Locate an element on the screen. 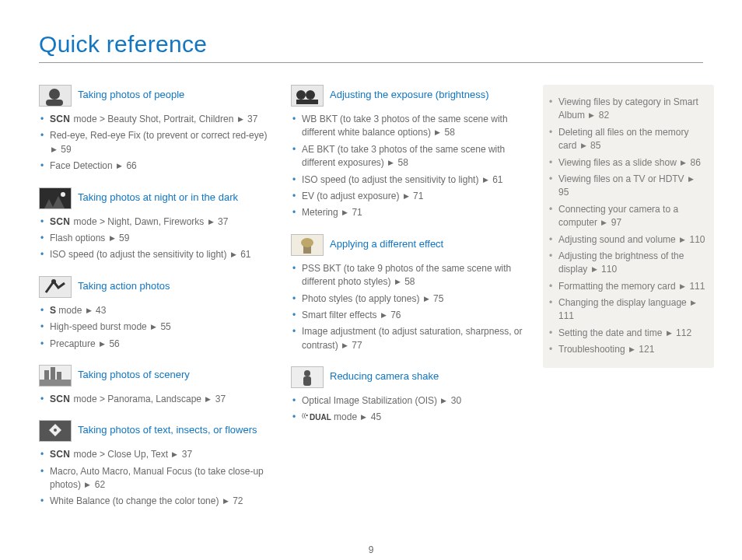 The height and width of the screenshot is (560, 742). sidebar-item: Troubleshooting ▶ 121 is located at coordinates (627, 350).